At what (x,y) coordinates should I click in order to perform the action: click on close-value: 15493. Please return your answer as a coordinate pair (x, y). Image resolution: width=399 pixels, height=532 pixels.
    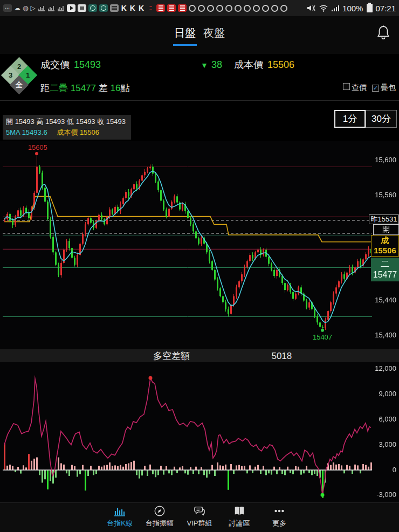
    Looking at the image, I should click on (116, 122).